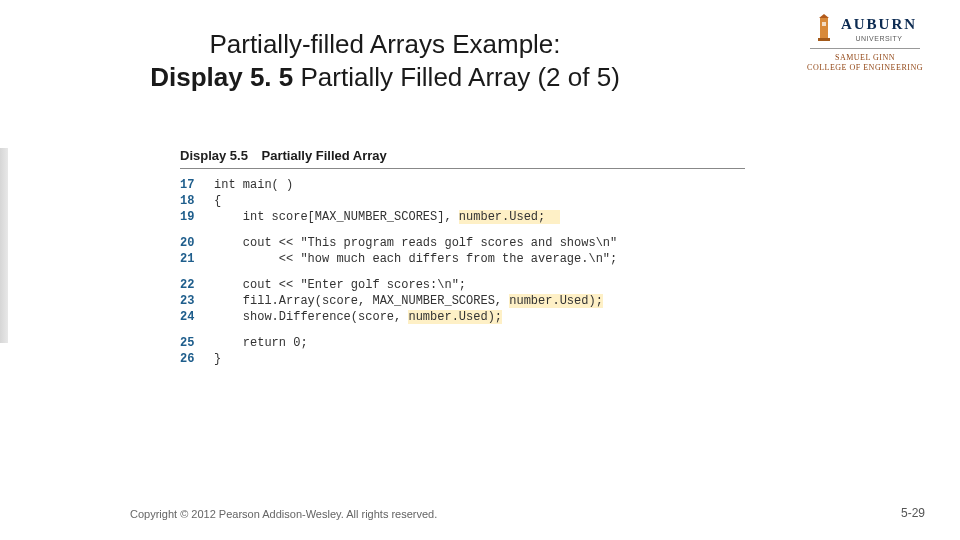 This screenshot has height=540, width=960. Describe the element at coordinates (462, 359) in the screenshot. I see `code-line-26: 26}` at that location.